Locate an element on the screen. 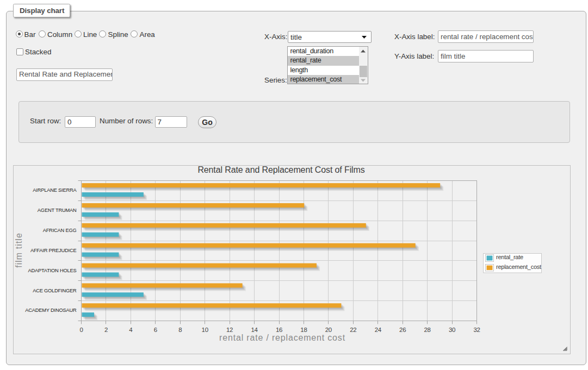 The height and width of the screenshot is (370, 588). svg-text: 22 is located at coordinates (353, 330).